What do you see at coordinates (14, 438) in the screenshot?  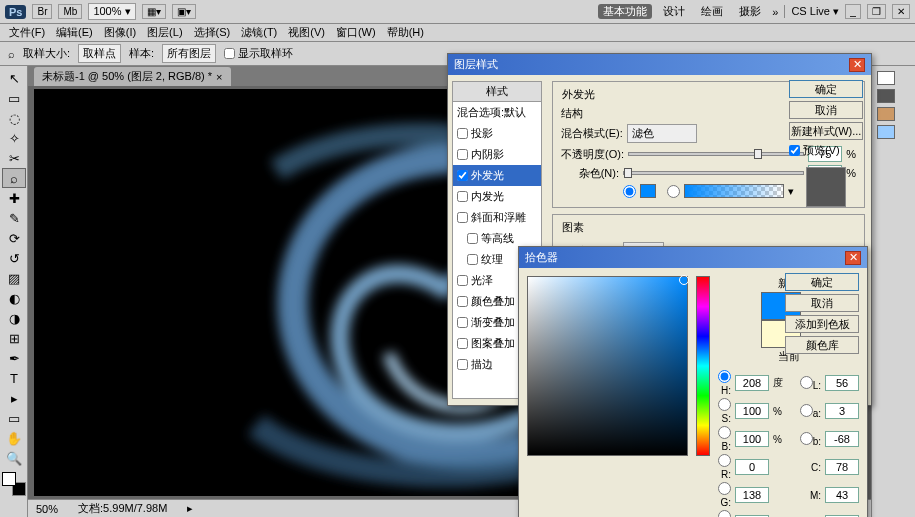 I see `tool-hand: ✋` at bounding box center [14, 438].